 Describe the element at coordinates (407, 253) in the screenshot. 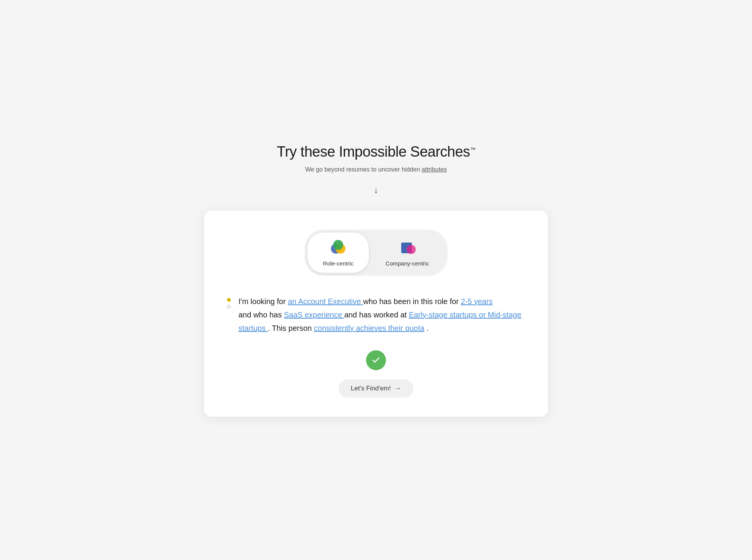

I see `company-centric-option: Company-centric` at that location.